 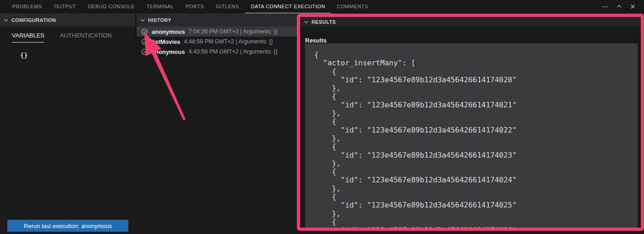 What do you see at coordinates (68, 20) in the screenshot?
I see `configuration-section-header: CONFIGURATION` at bounding box center [68, 20].